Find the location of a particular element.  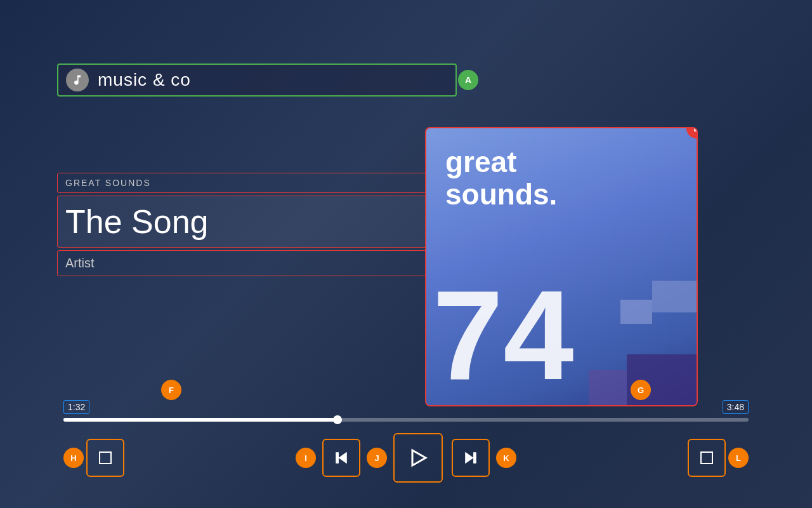

playlist-label: GREAT SOUNDS is located at coordinates (108, 183).